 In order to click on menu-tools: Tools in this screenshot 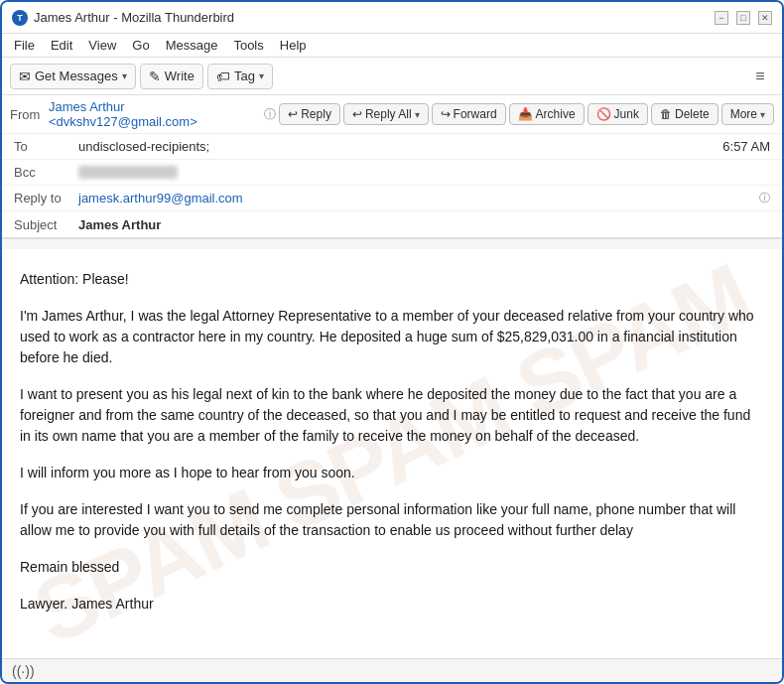, I will do `click(248, 46)`.